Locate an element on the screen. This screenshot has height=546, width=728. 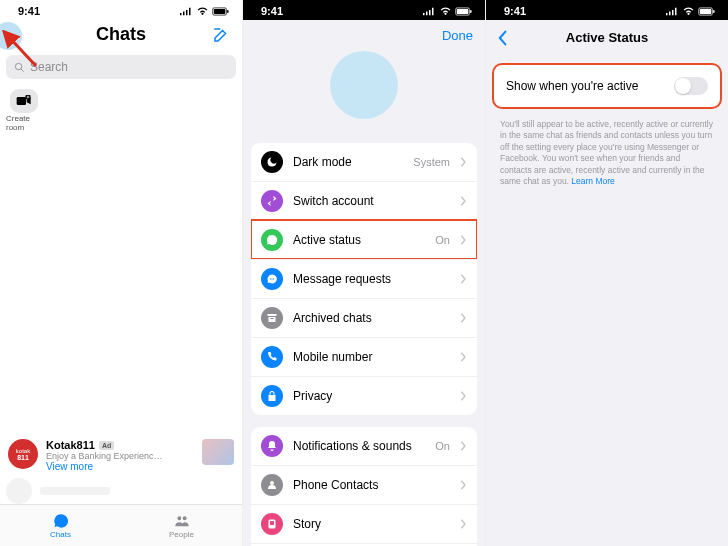
settings-row-switch-account: Switch account is located at coordinates (364, 200).